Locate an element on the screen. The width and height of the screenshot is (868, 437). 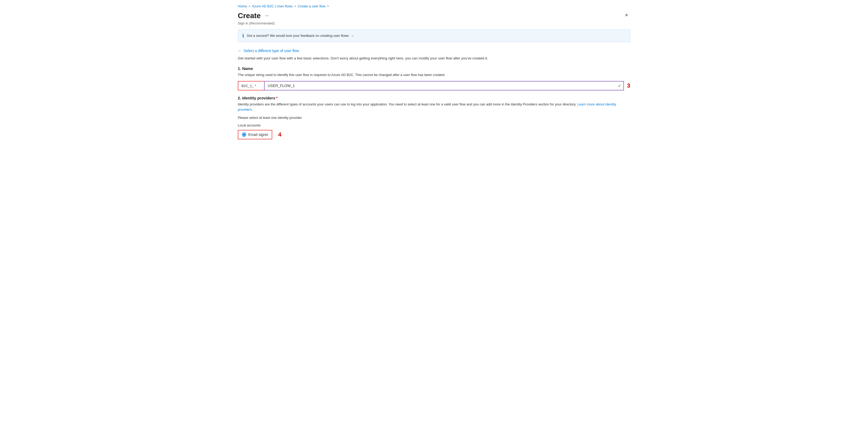
annotation-3: 3 is located at coordinates (629, 86).